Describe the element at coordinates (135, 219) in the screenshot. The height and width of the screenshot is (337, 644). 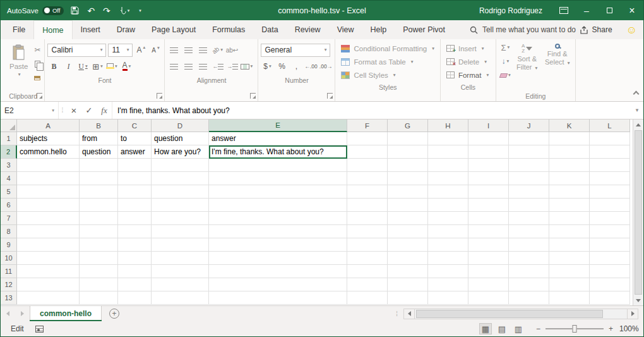
I see `cell-C7` at that location.